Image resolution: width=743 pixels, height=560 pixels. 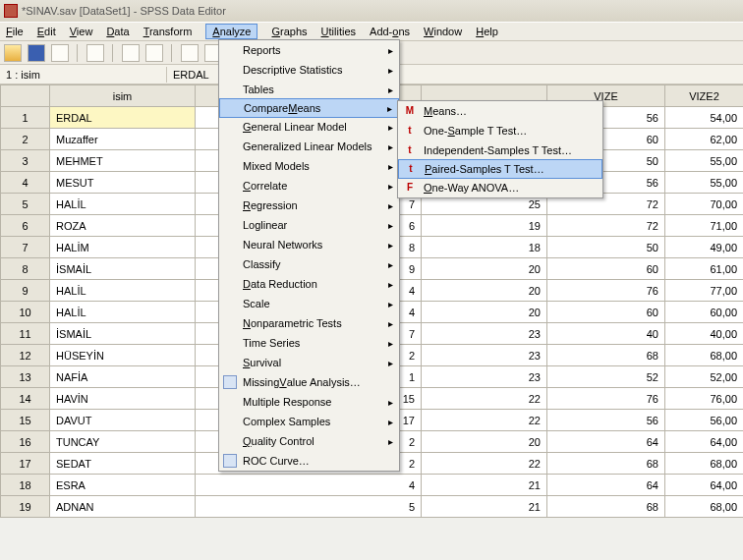 I want to click on analyze-item: Compare Means, so click(x=309, y=108).